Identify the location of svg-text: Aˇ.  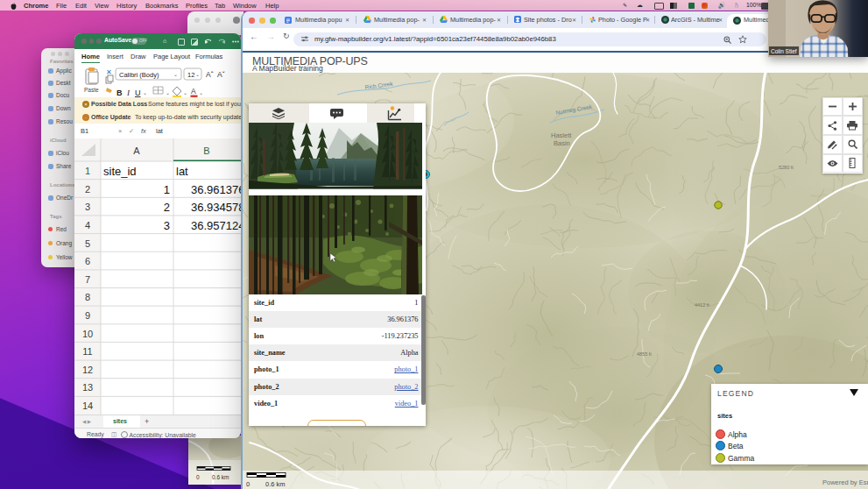
(221, 74).